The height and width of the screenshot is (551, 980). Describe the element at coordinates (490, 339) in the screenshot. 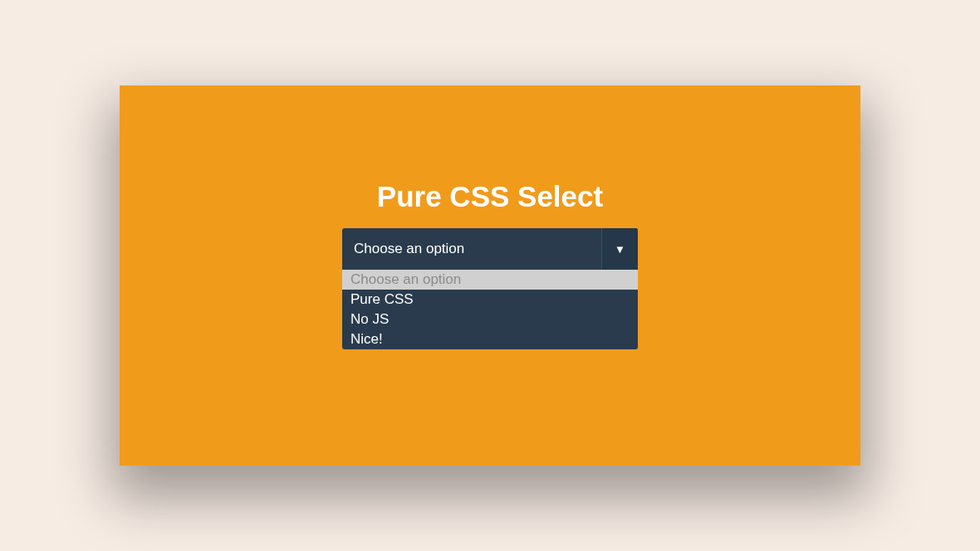

I see `select-option: Nice!` at that location.